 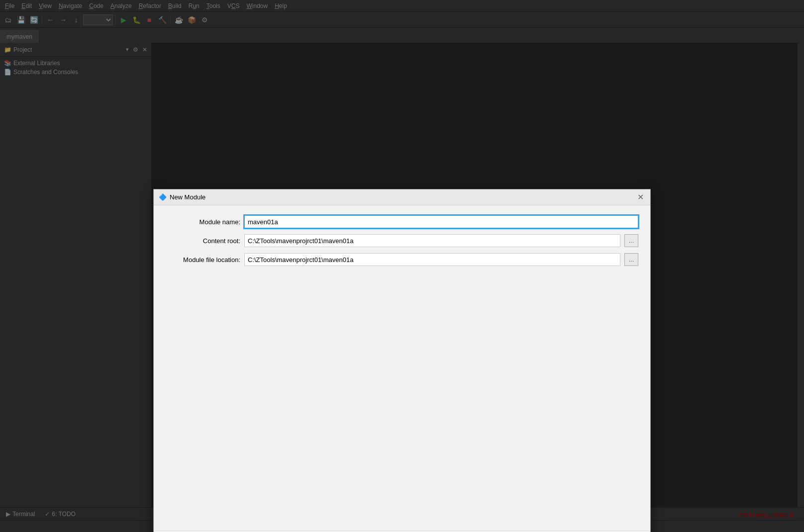 What do you see at coordinates (441, 222) in the screenshot?
I see `module-name-input` at bounding box center [441, 222].